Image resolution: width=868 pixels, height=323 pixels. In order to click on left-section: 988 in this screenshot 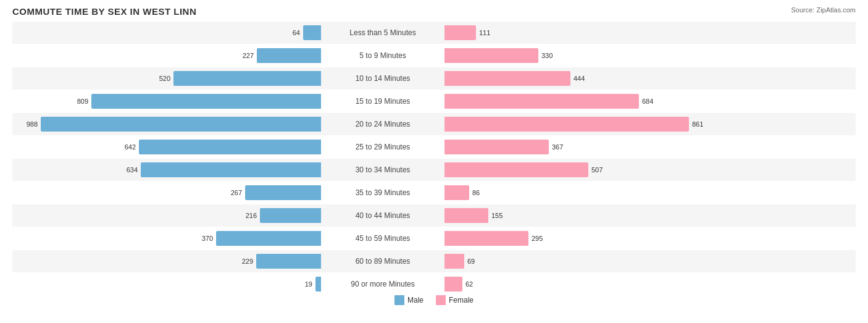, I will do `click(167, 124)`.